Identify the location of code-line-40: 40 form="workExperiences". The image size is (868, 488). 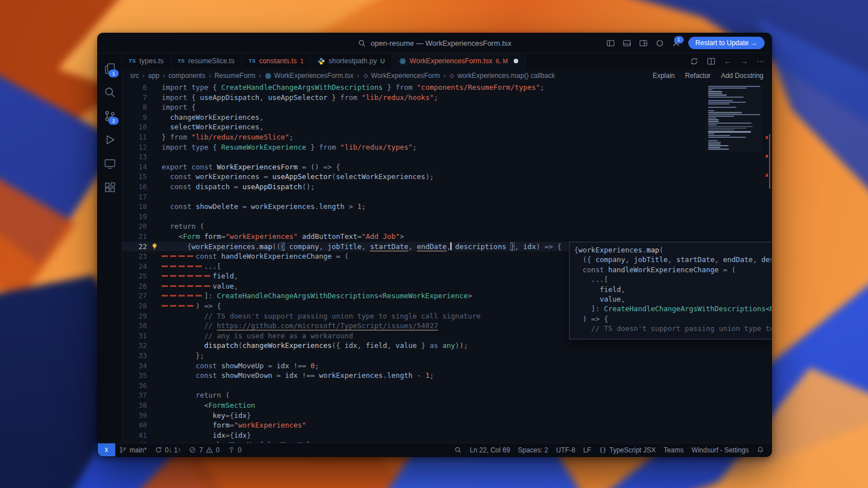
(446, 425).